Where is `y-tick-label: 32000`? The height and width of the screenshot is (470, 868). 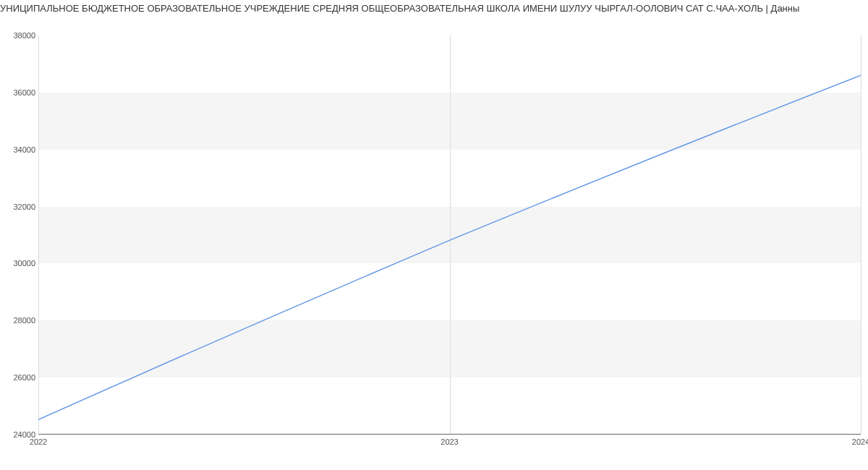 y-tick-label: 32000 is located at coordinates (19, 207).